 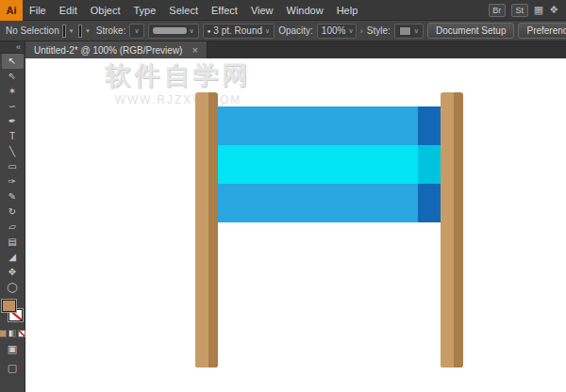 I want to click on brush-definition-value: 3 pt. Round, so click(x=238, y=30).